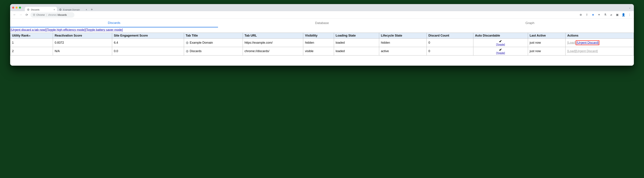  What do you see at coordinates (34, 15) in the screenshot?
I see `chrome-icon` at bounding box center [34, 15].